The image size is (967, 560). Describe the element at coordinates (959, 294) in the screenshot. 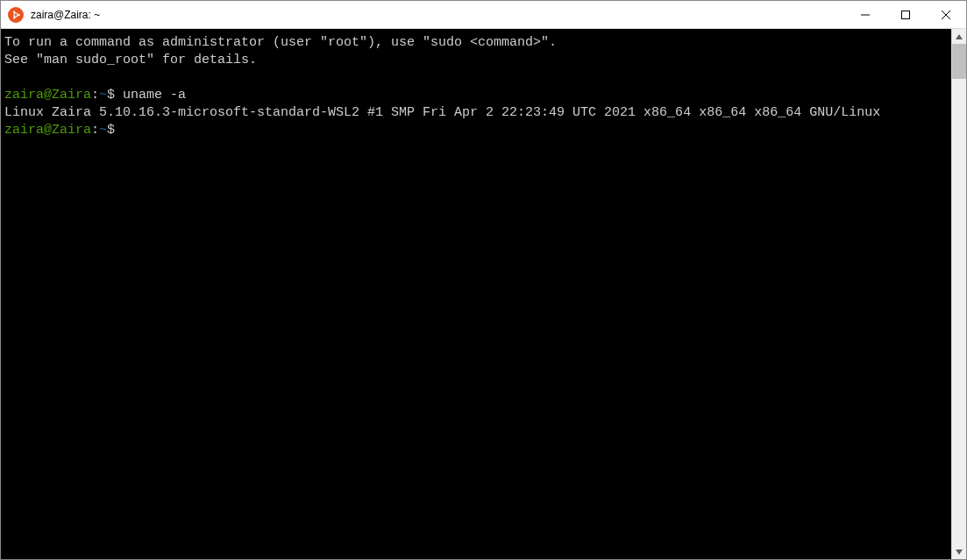

I see `scroll-track` at that location.